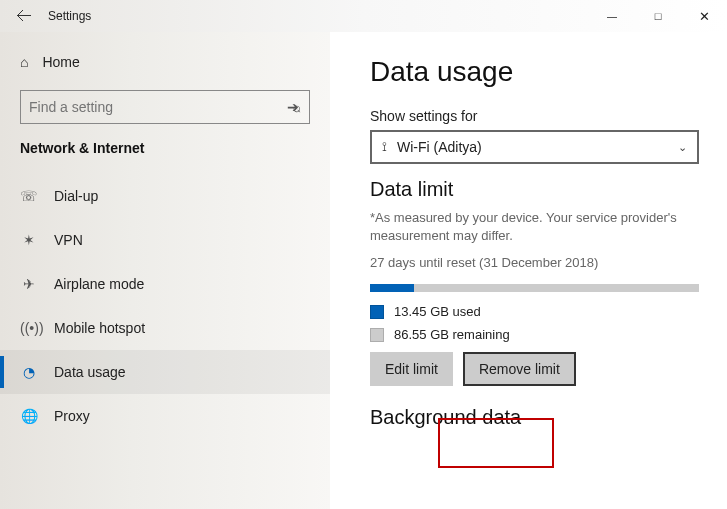 This screenshot has width=727, height=509. I want to click on hotspot-icon: ((•)), so click(29, 328).